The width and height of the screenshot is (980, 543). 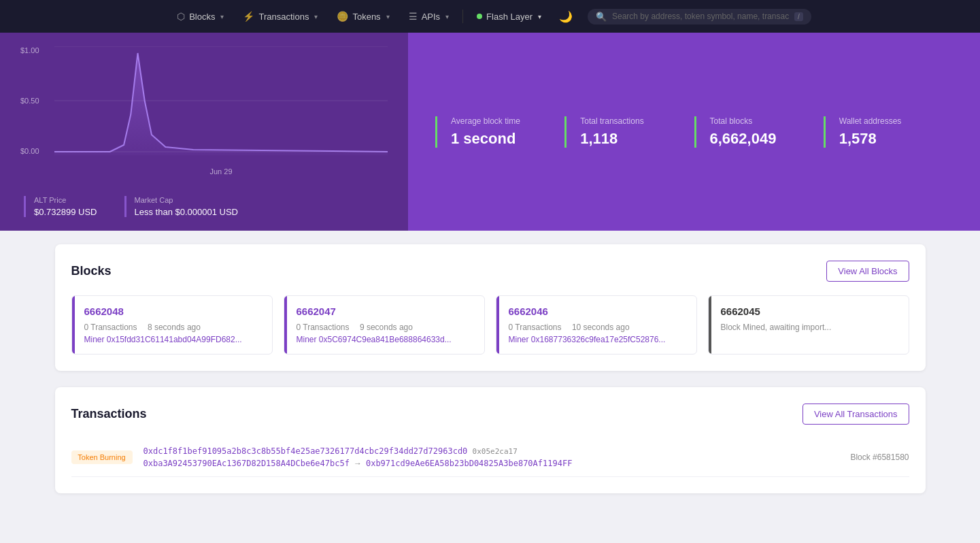 What do you see at coordinates (700, 16) in the screenshot?
I see `search-input` at bounding box center [700, 16].